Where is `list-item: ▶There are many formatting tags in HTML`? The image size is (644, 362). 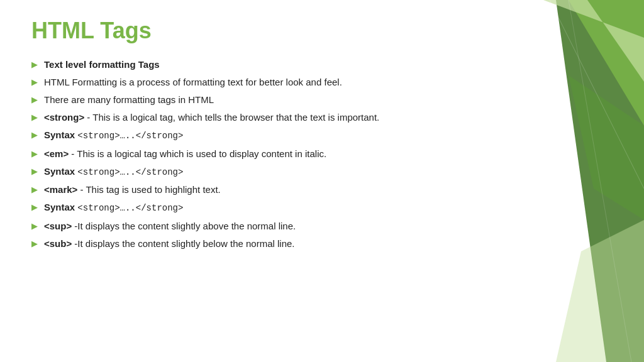 list-item: ▶There are many formatting tags in HTML is located at coordinates (322, 99).